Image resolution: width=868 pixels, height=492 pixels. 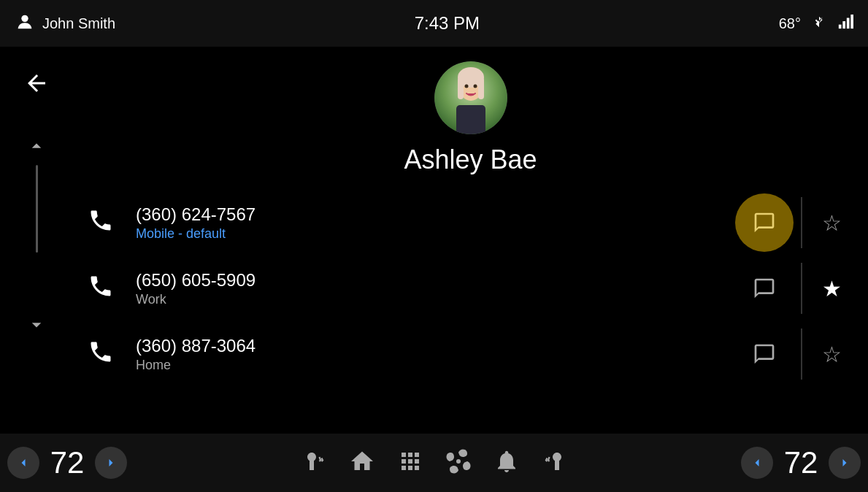 I want to click on status-left: John Smith, so click(x=65, y=23).